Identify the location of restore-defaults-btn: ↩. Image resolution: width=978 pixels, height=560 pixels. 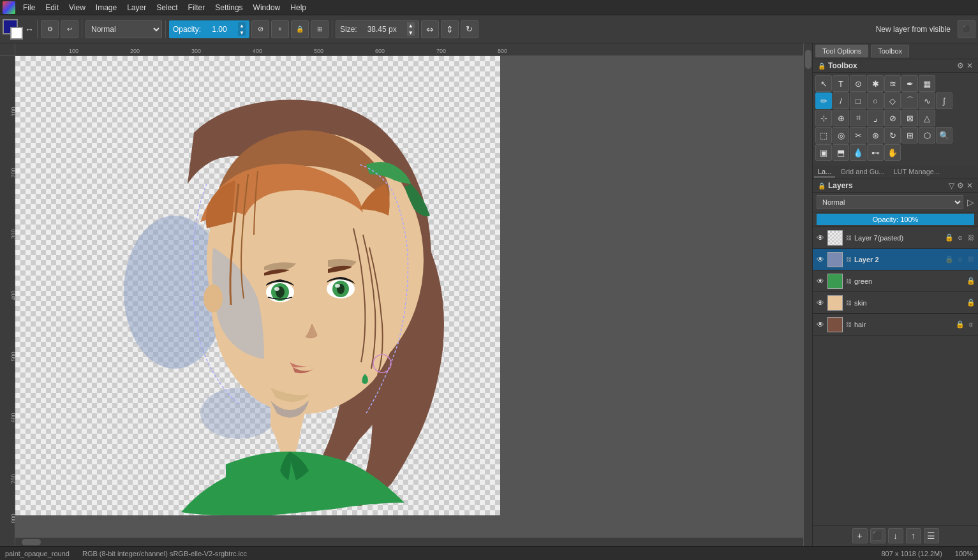
(70, 29).